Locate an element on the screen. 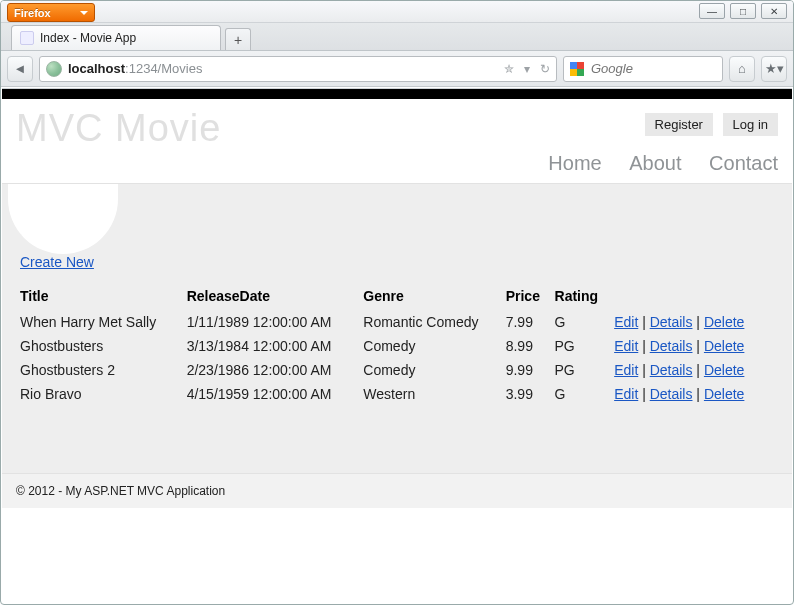 This screenshot has width=794, height=605. firefox-menu-label: Firefox is located at coordinates (32, 13).